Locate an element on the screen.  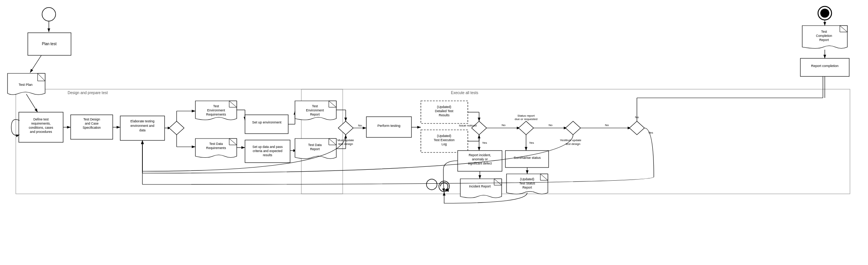
svg-text: results is located at coordinates (268, 155).